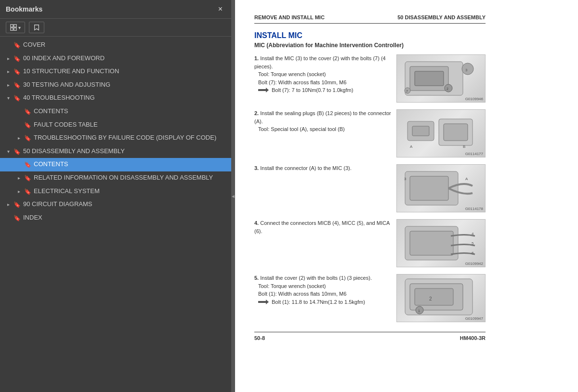 The image size is (578, 392). I want to click on step-2-tool: Tool: Special tool (A), special tool (B), so click(302, 129).